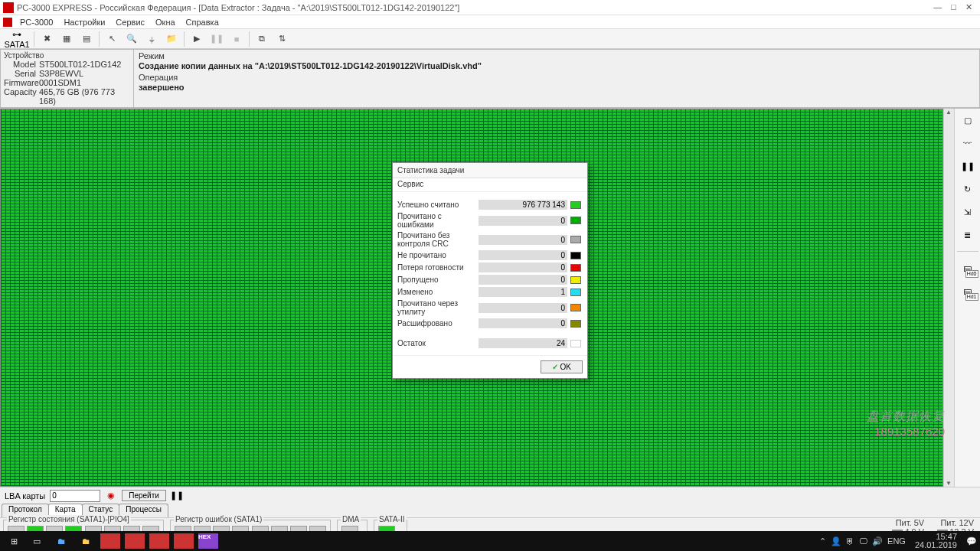 This screenshot has height=551, width=980. What do you see at coordinates (67, 39) in the screenshot?
I see `calendar-icon: ▦` at bounding box center [67, 39].